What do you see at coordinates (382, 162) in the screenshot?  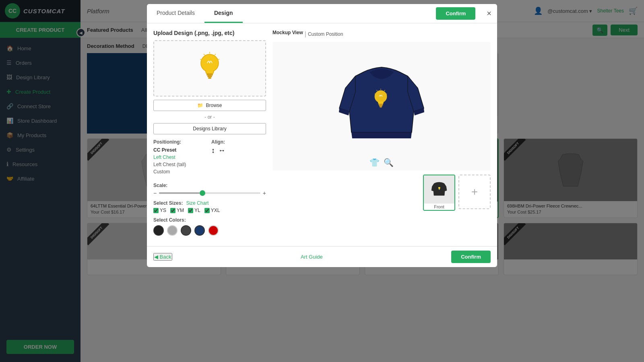 I see `mockup-icons: 👕 🔍` at bounding box center [382, 162].